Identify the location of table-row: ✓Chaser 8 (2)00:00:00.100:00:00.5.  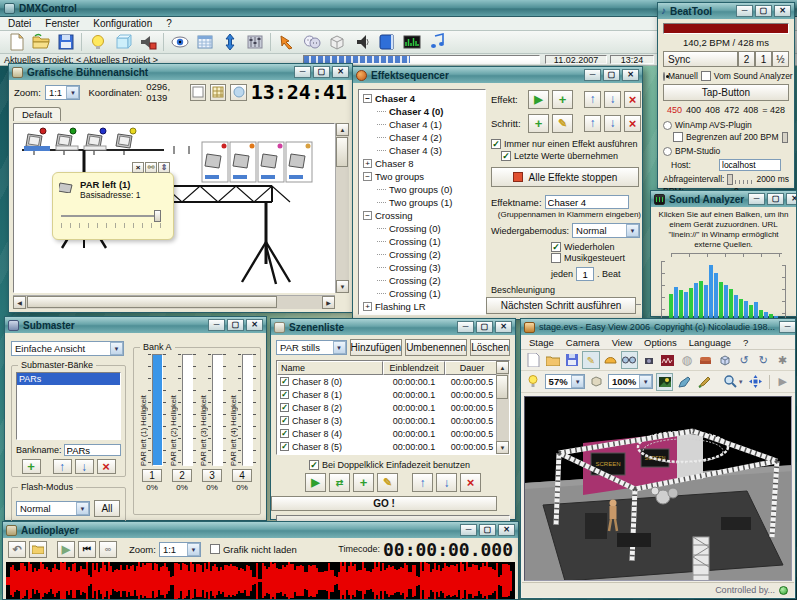
(393, 408).